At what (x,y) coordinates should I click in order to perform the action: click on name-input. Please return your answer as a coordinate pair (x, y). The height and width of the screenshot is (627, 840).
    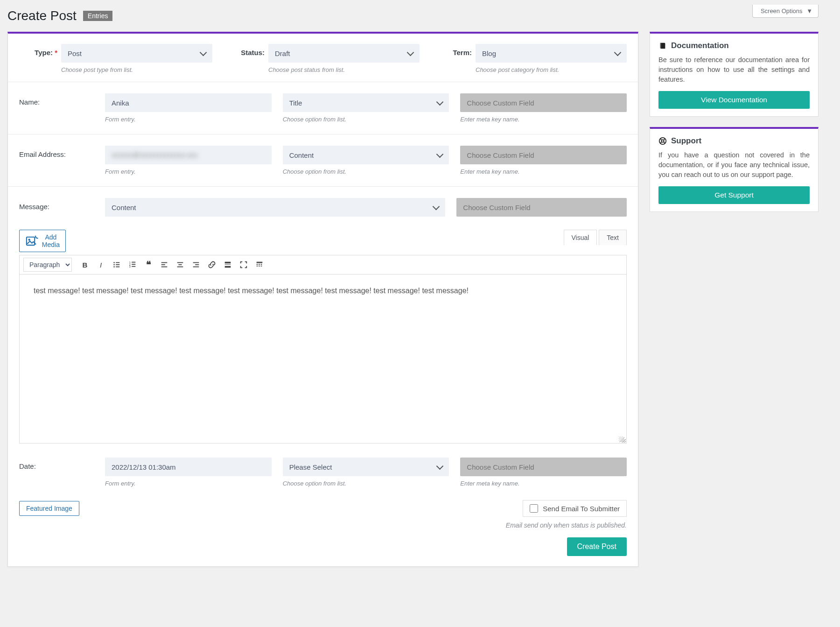
    Looking at the image, I should click on (189, 103).